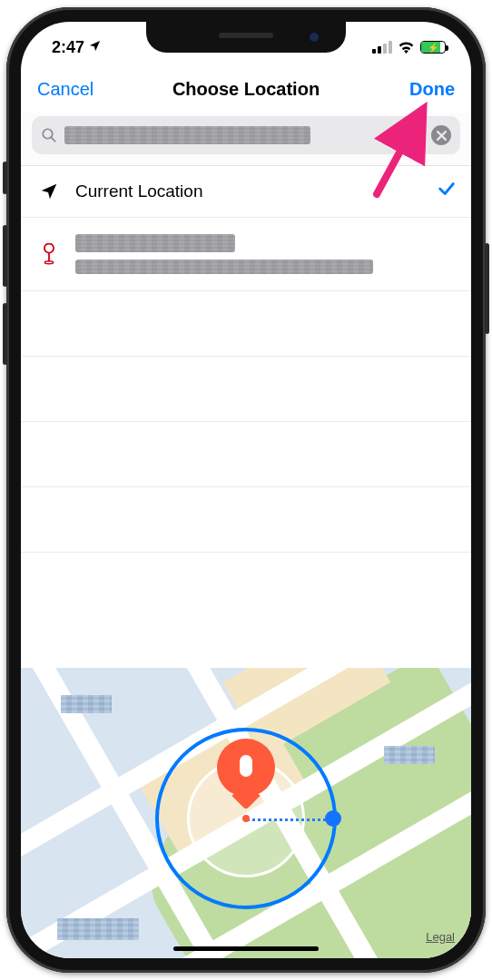 The width and height of the screenshot is (492, 980). I want to click on page-title: Choose Location, so click(246, 89).